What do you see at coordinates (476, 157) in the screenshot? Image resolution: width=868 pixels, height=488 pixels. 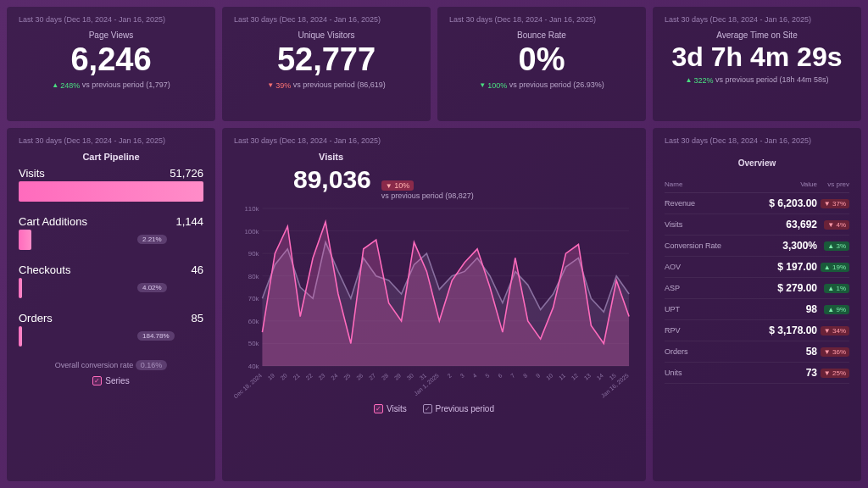 I see `chart-title: Visits` at bounding box center [476, 157].